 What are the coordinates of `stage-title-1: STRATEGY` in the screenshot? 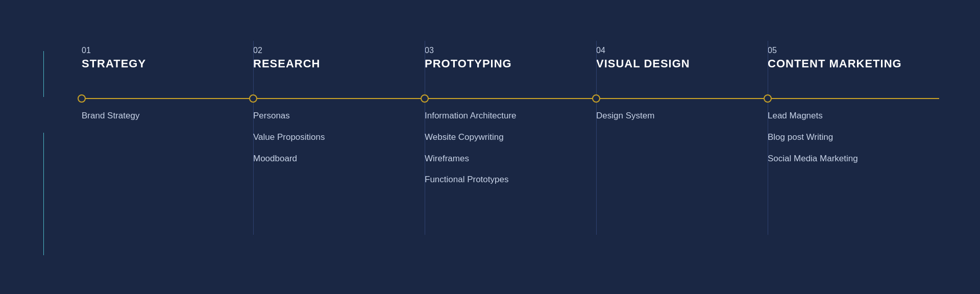 It's located at (167, 64).